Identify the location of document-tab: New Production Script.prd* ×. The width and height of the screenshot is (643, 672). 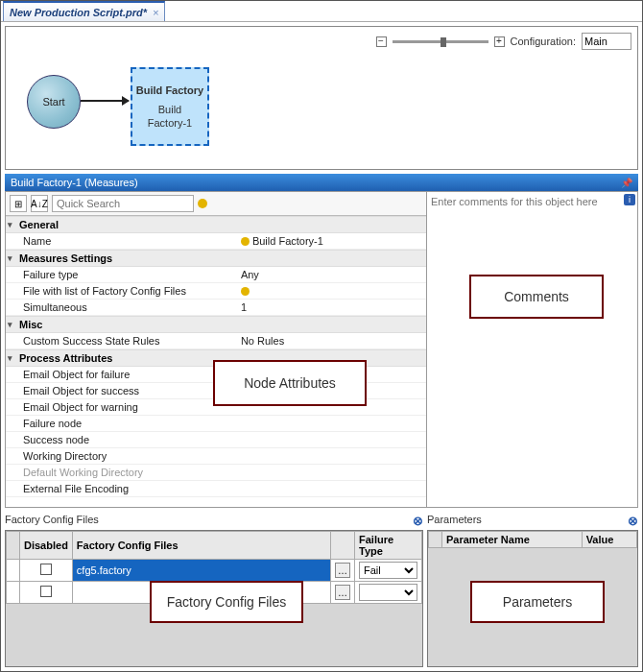
(84, 12).